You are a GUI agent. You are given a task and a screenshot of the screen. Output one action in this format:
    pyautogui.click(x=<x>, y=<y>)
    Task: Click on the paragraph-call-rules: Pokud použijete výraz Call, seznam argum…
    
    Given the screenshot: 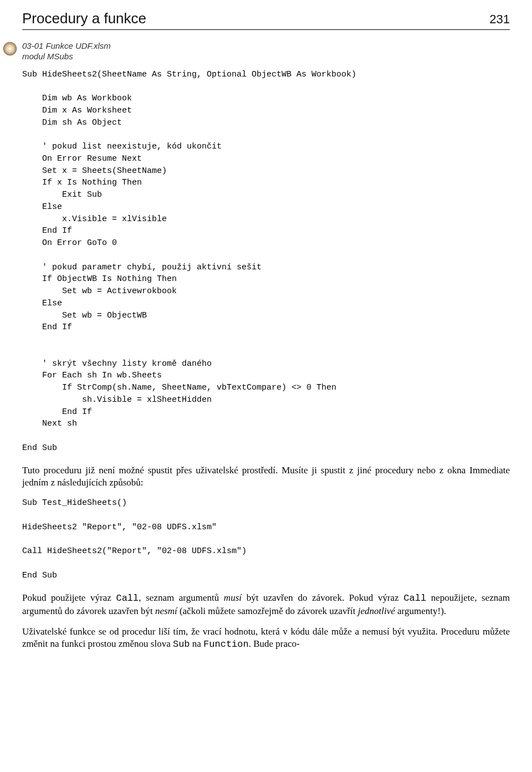 What is the action you would take?
    pyautogui.click(x=266, y=605)
    